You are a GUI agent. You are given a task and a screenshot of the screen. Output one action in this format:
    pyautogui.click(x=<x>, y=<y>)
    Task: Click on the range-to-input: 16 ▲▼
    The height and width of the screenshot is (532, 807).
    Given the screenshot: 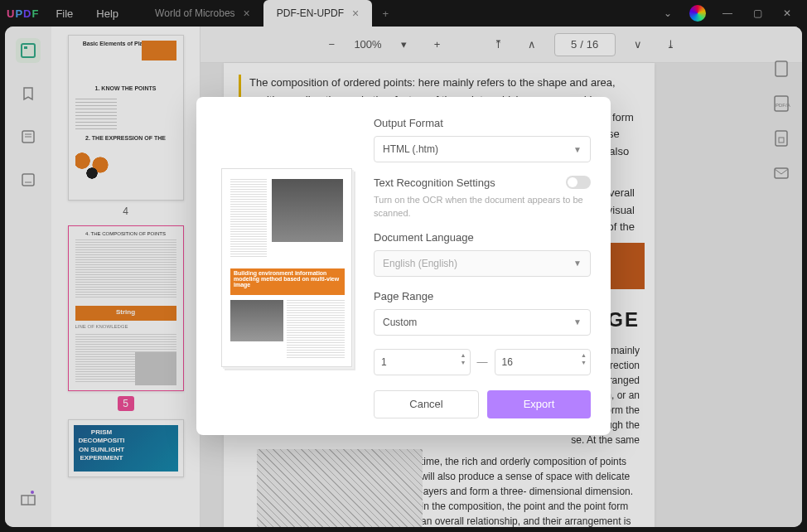 What is the action you would take?
    pyautogui.click(x=544, y=362)
    